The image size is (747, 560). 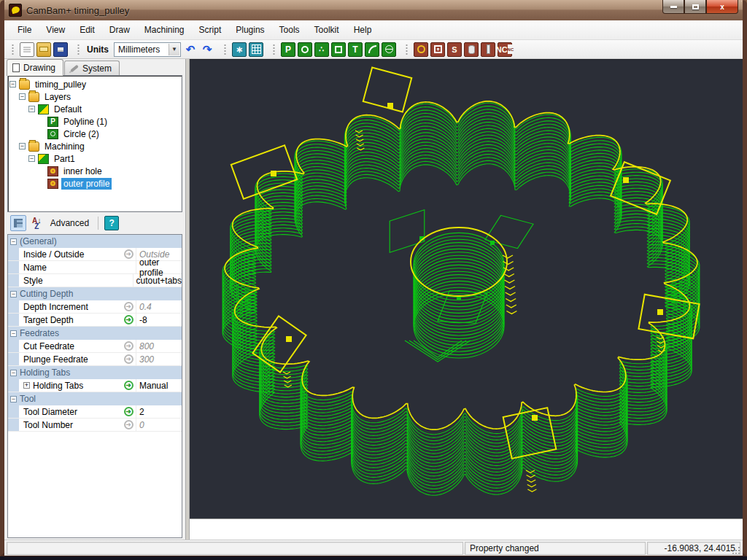 I want to click on drawing-tree: −timing_pulley−Layers−DefaultPPolyline (…, so click(x=95, y=144).